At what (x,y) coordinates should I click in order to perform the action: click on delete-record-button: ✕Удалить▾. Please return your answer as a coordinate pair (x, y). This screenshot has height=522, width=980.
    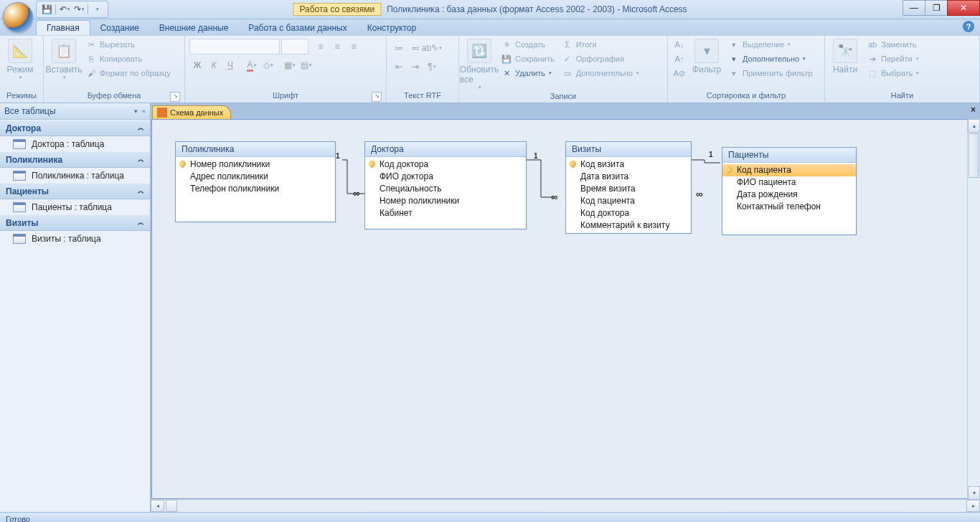
    Looking at the image, I should click on (528, 73).